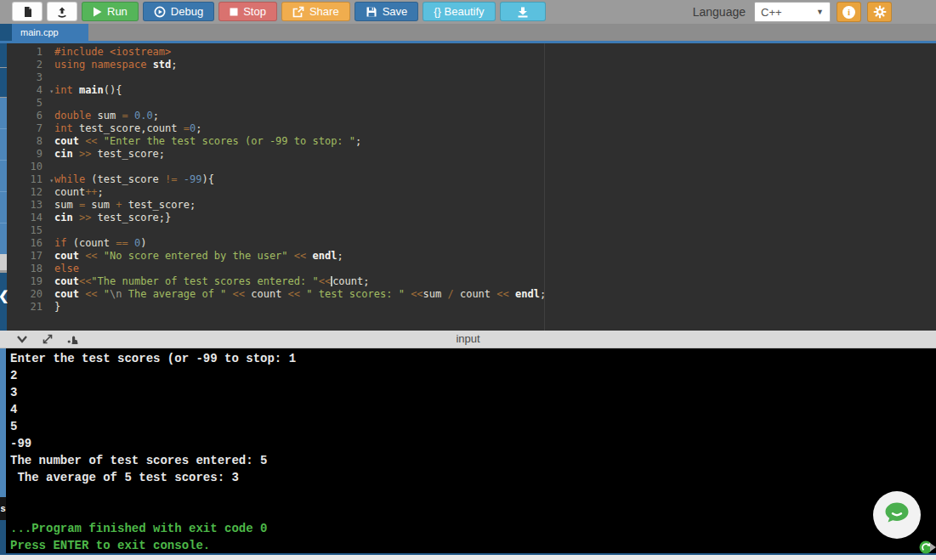 Image resolution: width=936 pixels, height=560 pixels. I want to click on debug-button: Debug, so click(179, 12).